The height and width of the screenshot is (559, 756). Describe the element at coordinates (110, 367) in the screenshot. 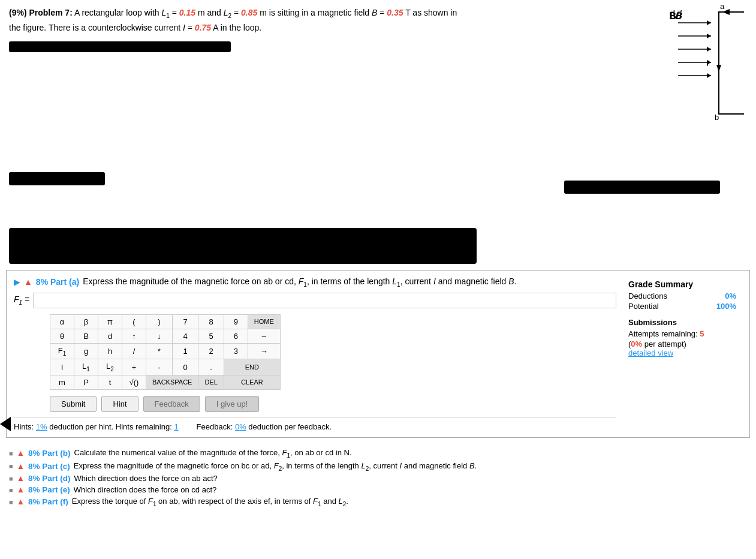

I see `kbd-L2: L2` at that location.